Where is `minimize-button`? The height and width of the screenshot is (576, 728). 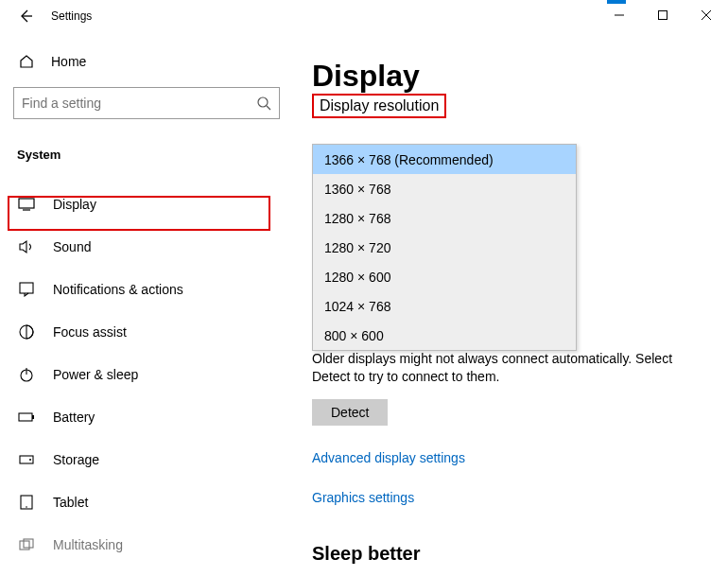
minimize-button is located at coordinates (619, 15).